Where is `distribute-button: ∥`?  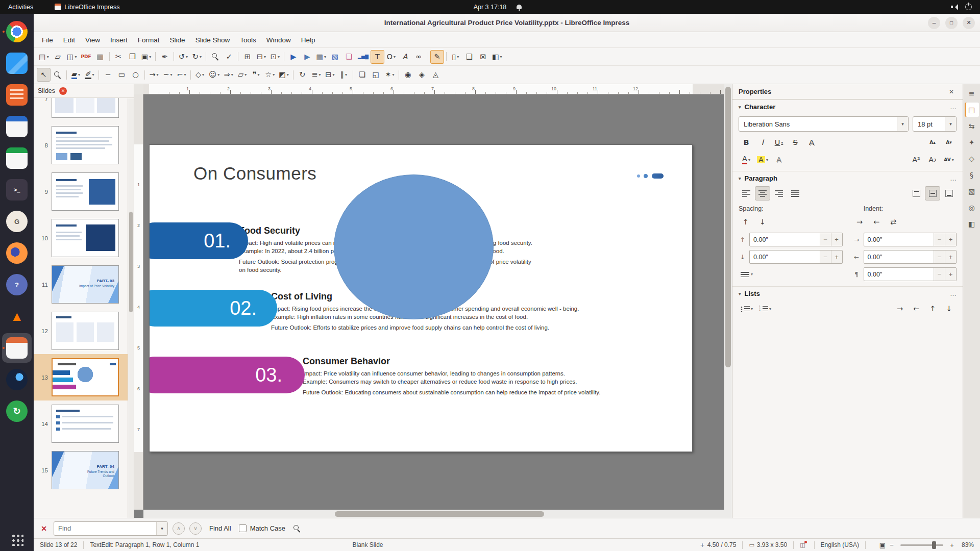
distribute-button: ∥ is located at coordinates (344, 74).